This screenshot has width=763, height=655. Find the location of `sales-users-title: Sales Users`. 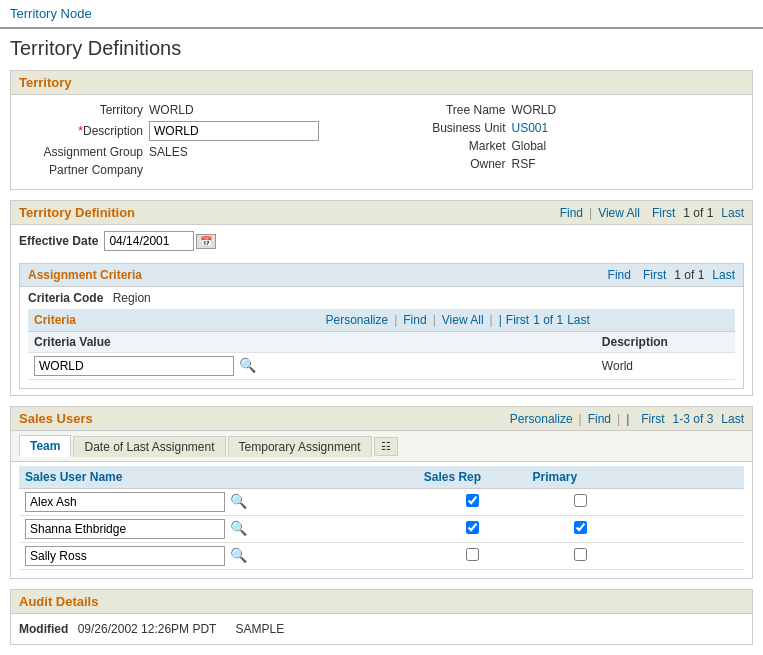

sales-users-title: Sales Users is located at coordinates (56, 418).